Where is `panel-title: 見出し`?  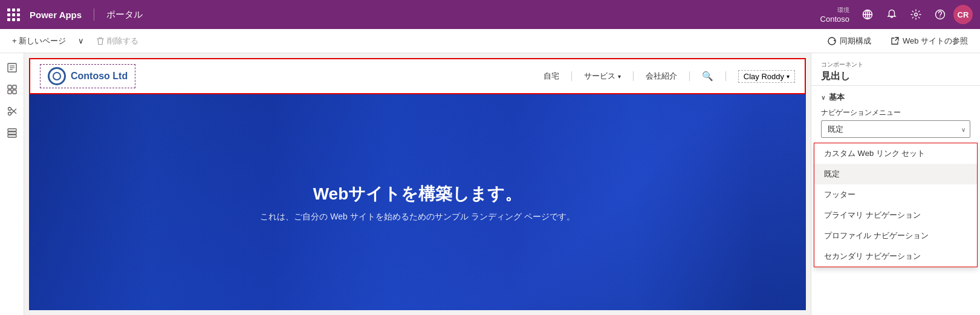
panel-title: 見出し is located at coordinates (896, 76).